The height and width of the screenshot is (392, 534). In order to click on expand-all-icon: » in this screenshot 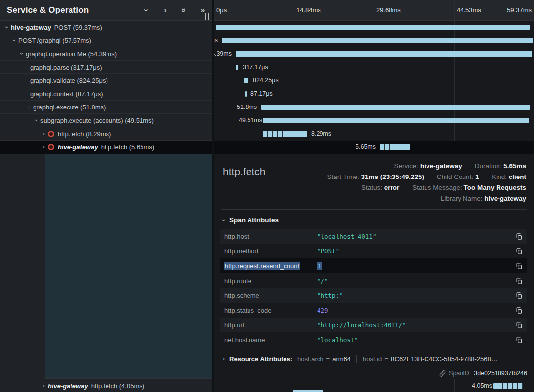, I will do `click(184, 10)`.